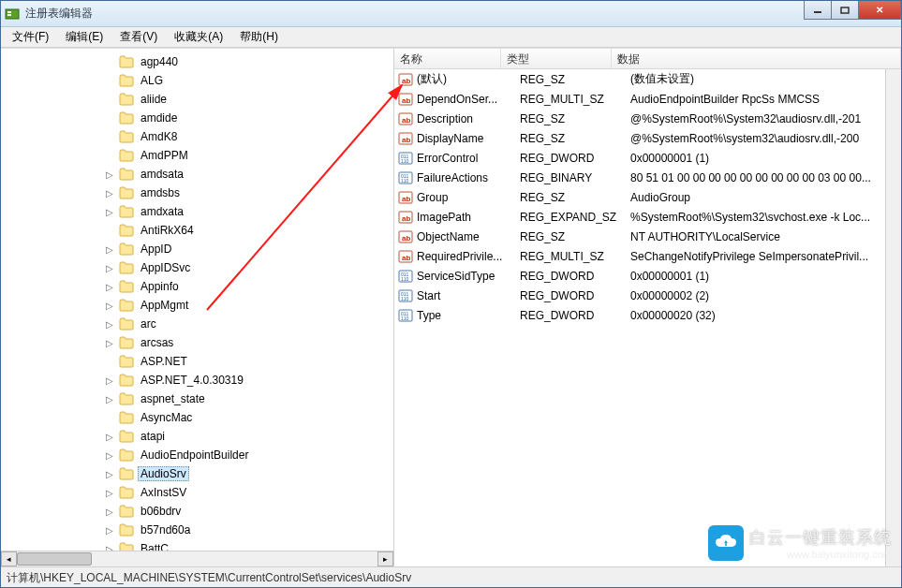 This screenshot has height=588, width=902. Describe the element at coordinates (448, 58) in the screenshot. I see `col-header-name: 名称` at that location.